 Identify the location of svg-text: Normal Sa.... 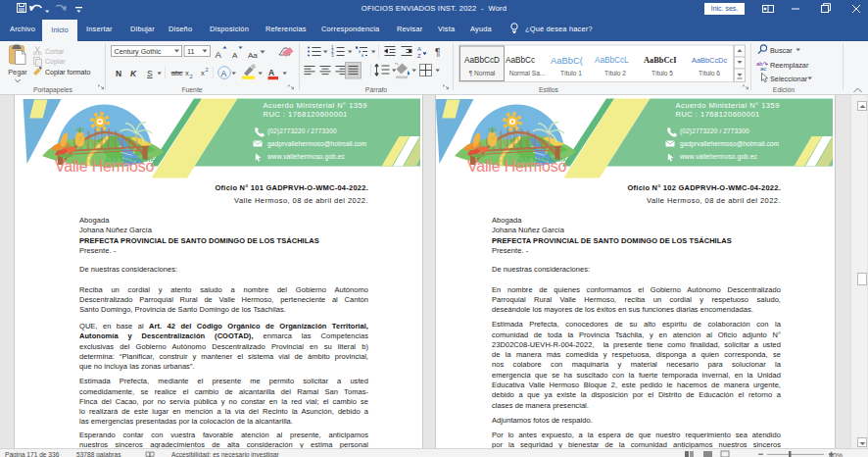
(527, 73).